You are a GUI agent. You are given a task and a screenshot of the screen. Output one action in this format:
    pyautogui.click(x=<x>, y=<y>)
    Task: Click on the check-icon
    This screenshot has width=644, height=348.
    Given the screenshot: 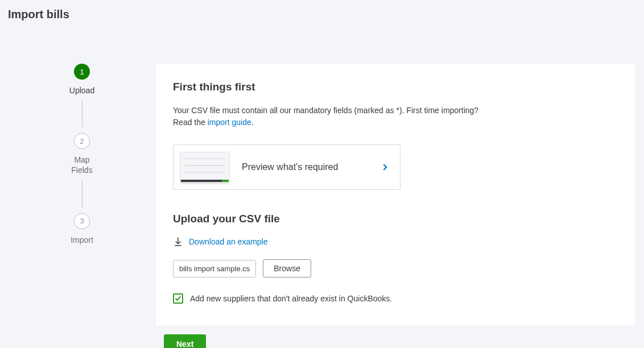 What is the action you would take?
    pyautogui.click(x=178, y=299)
    